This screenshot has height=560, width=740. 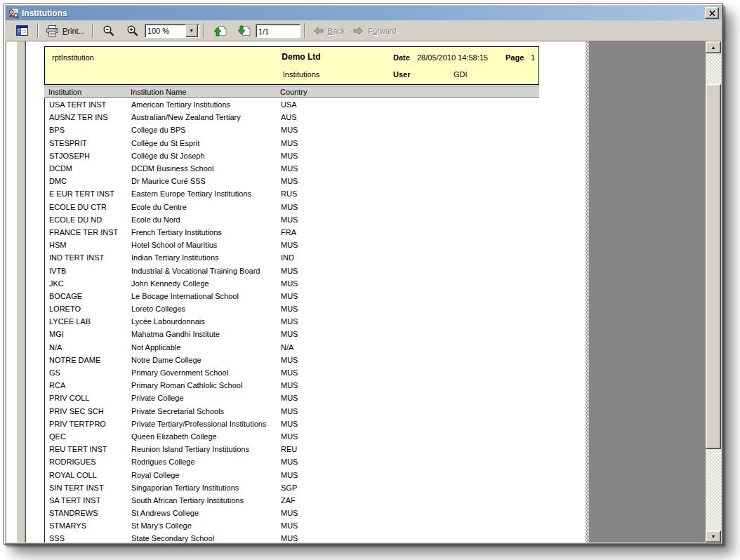 What do you see at coordinates (206, 168) in the screenshot?
I see `cell-institution-name: DCDM Business School` at bounding box center [206, 168].